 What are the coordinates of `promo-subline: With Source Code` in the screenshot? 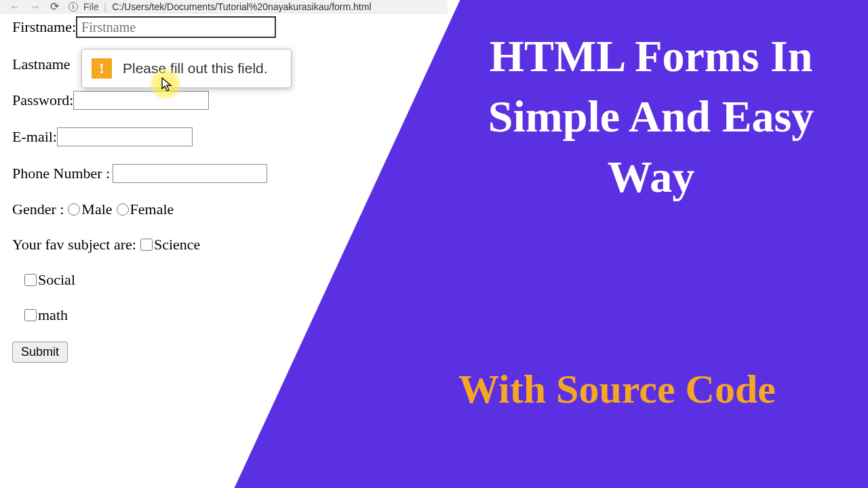 It's located at (617, 389).